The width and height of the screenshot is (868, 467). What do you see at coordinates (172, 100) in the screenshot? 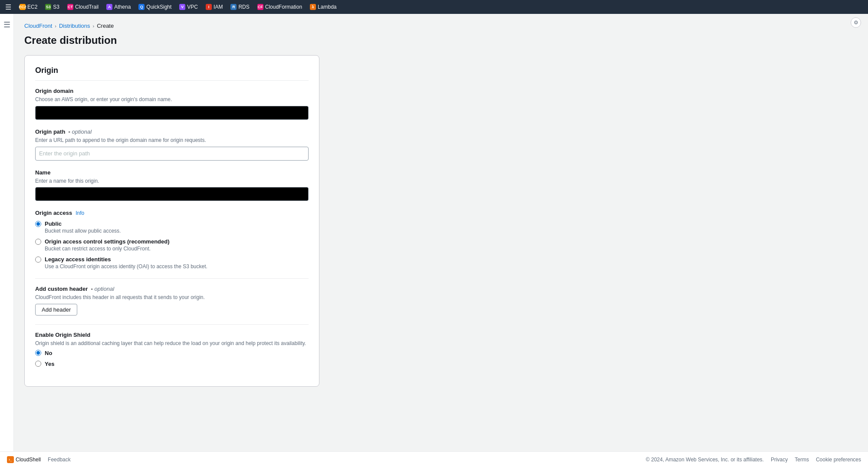
I see `origin-domain-description: Choose an AWS origin, or enter your orig…` at bounding box center [172, 100].